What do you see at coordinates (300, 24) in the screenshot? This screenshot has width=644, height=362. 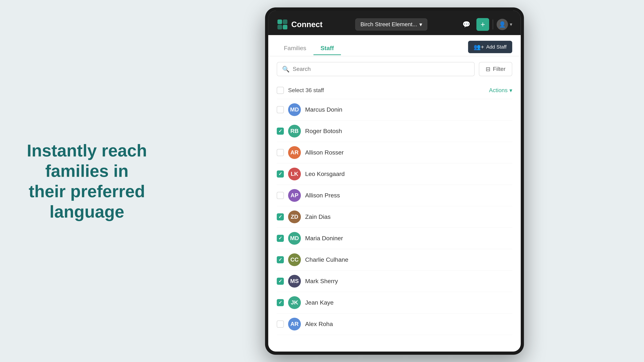 I see `app-logo: Connect` at bounding box center [300, 24].